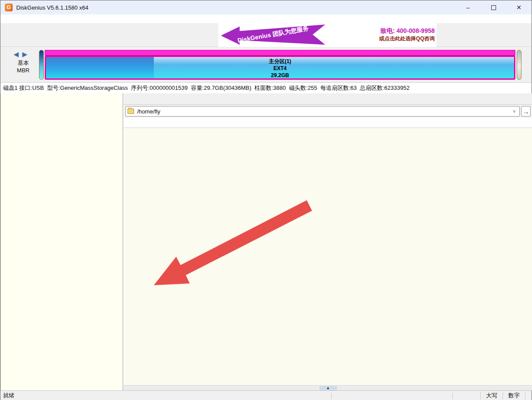  What do you see at coordinates (328, 99) in the screenshot?
I see `view-tabs` at bounding box center [328, 99].